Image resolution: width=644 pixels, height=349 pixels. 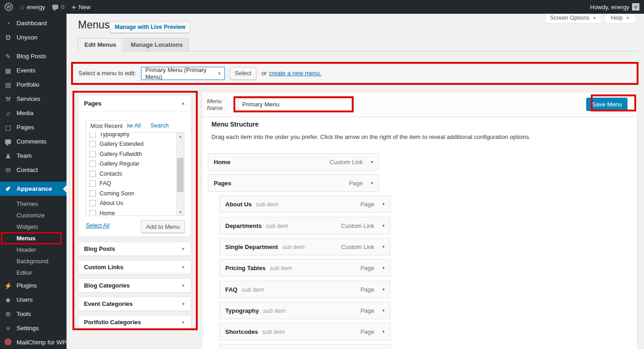 I want to click on screen-options-tab: Screen Options ▼, so click(x=573, y=18).